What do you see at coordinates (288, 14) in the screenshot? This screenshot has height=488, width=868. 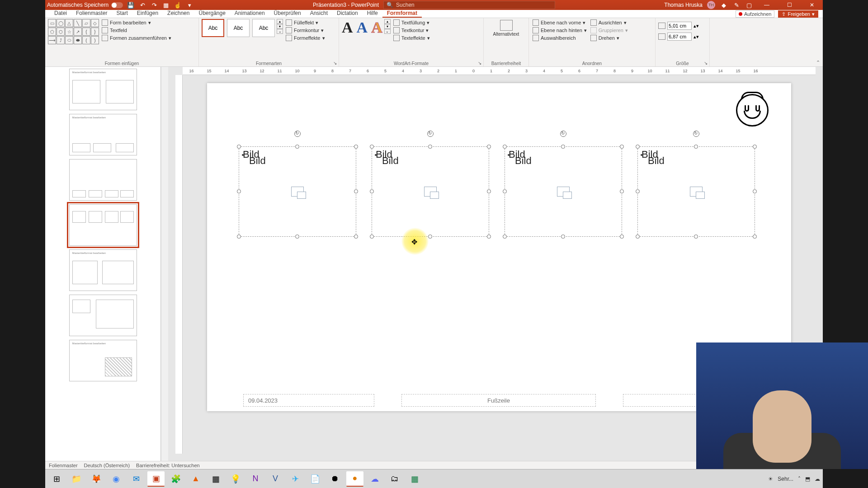 I see `tab-ueberpruefen: Überprüfen` at bounding box center [288, 14].